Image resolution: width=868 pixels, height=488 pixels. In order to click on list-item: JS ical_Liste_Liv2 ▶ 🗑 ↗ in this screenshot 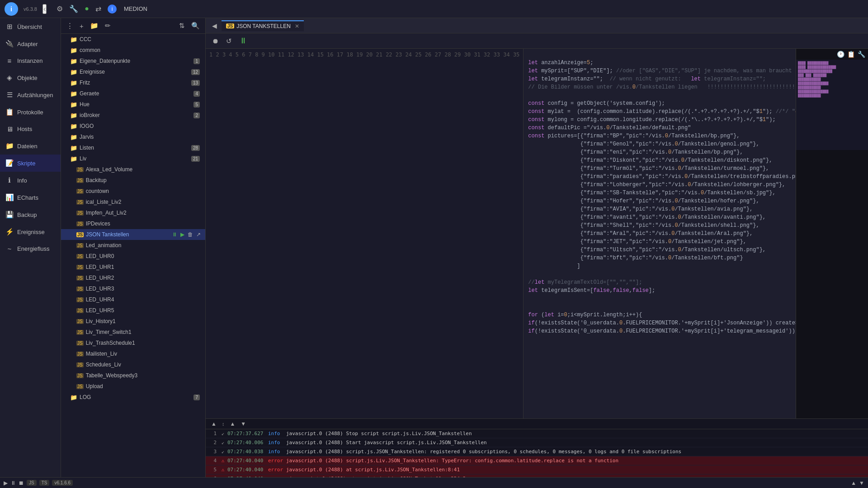, I will do `click(133, 202)`.